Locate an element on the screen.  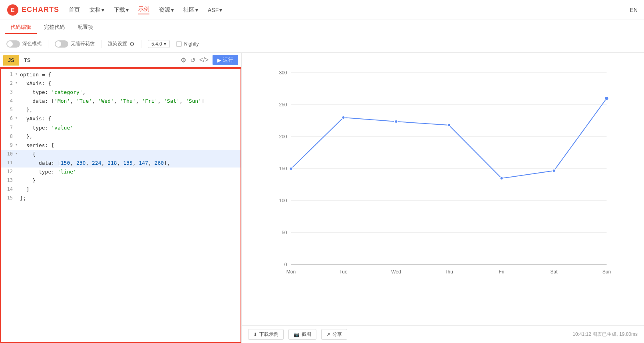
tab-code-edit: 代码编辑 is located at coordinates (21, 28).